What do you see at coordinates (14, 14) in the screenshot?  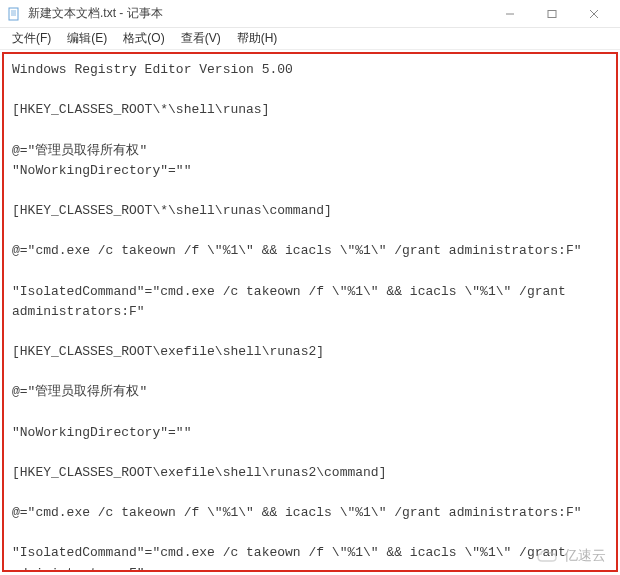 I see `notepad-icon` at bounding box center [14, 14].